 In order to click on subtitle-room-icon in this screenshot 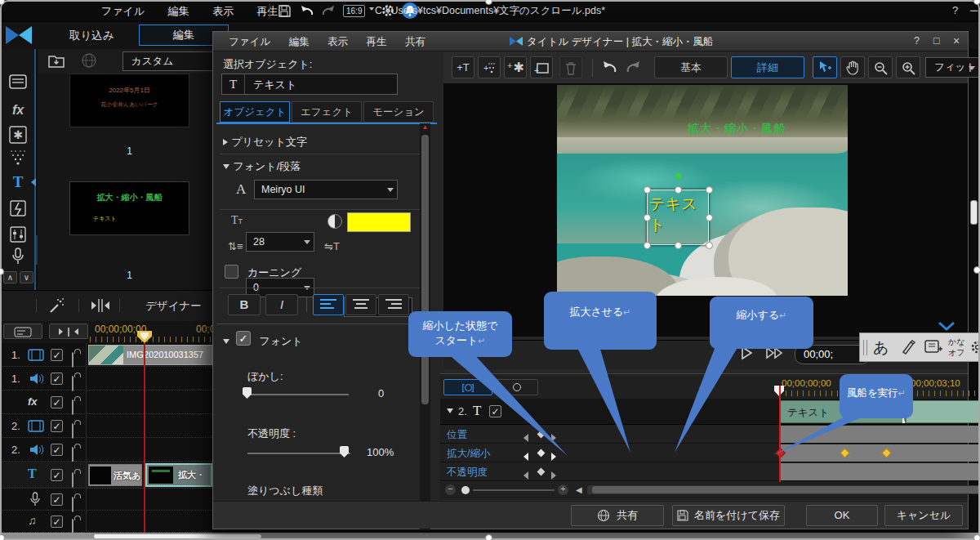, I will do `click(18, 208)`.